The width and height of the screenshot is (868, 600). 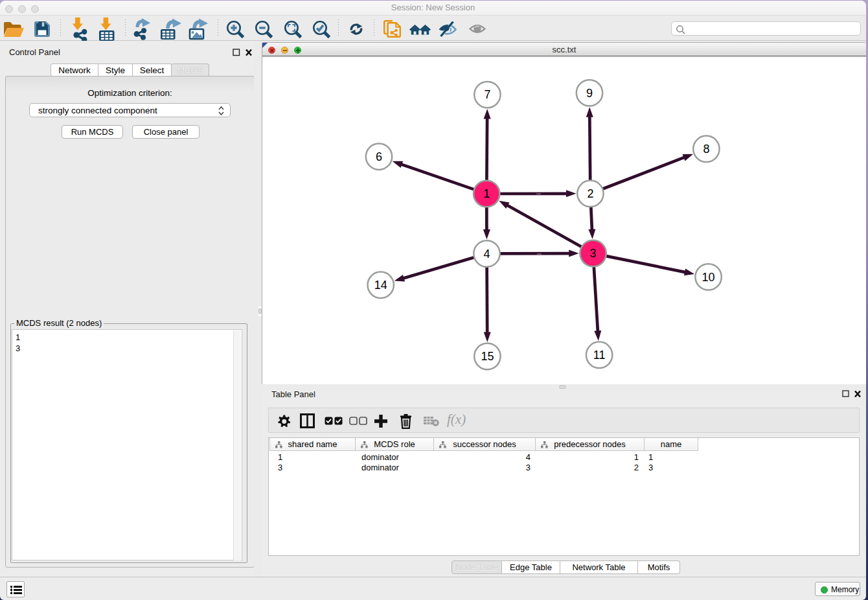 What do you see at coordinates (381, 285) in the screenshot?
I see `svg-text: 14` at bounding box center [381, 285].